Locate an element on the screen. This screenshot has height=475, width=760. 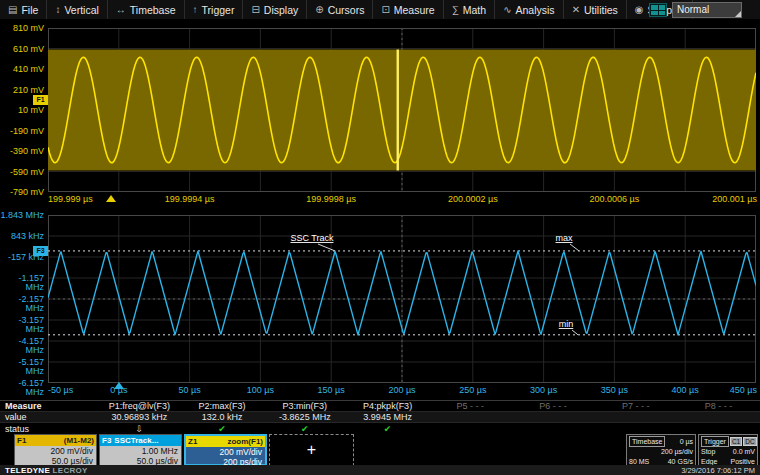
f1-trace-descriptor: F1(M1-M2) 200 mV/div 50.0 µs/div is located at coordinates (56, 450).